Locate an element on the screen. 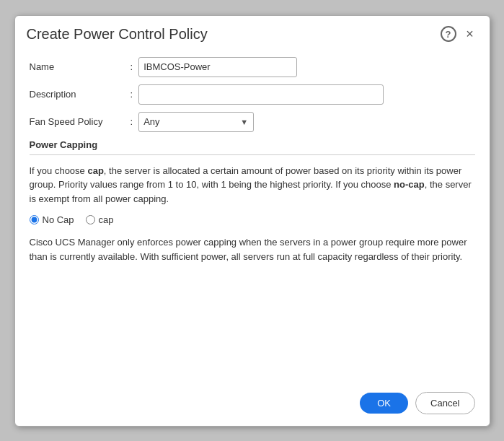  dialog-footer: OK Cancel is located at coordinates (252, 403).